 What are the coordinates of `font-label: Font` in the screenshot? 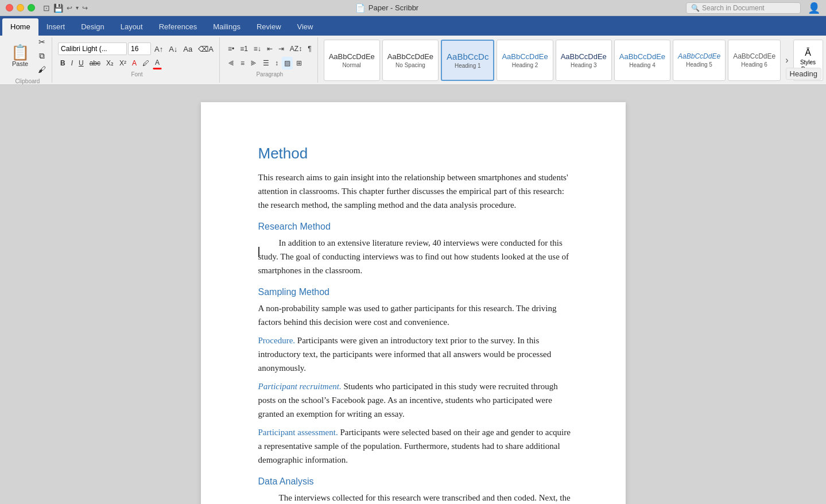 It's located at (137, 75).